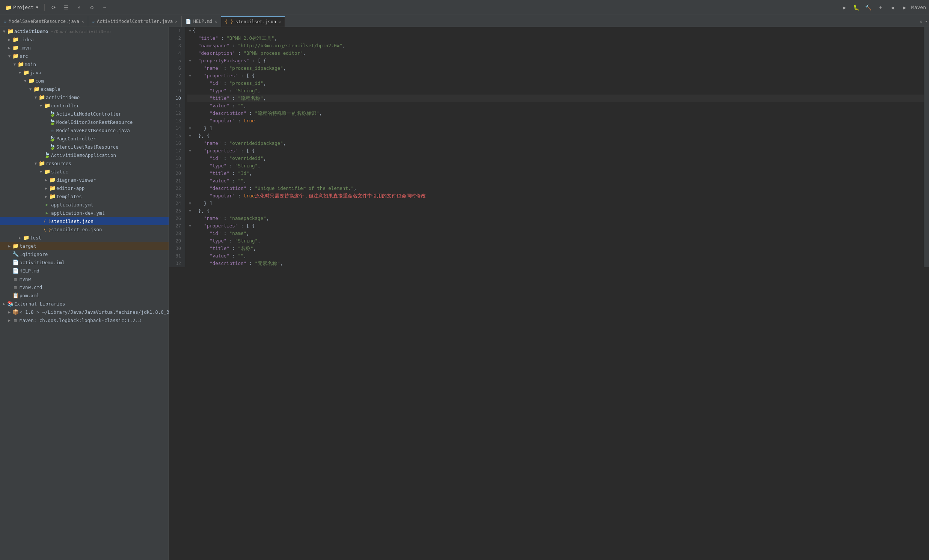  What do you see at coordinates (176, 22) in the screenshot?
I see `close-icon2: ✕` at bounding box center [176, 22].